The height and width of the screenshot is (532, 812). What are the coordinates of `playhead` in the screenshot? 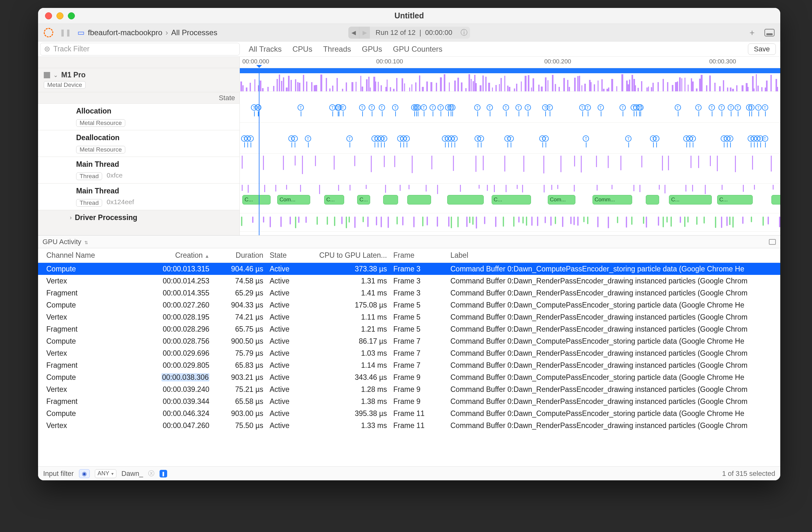 It's located at (259, 152).